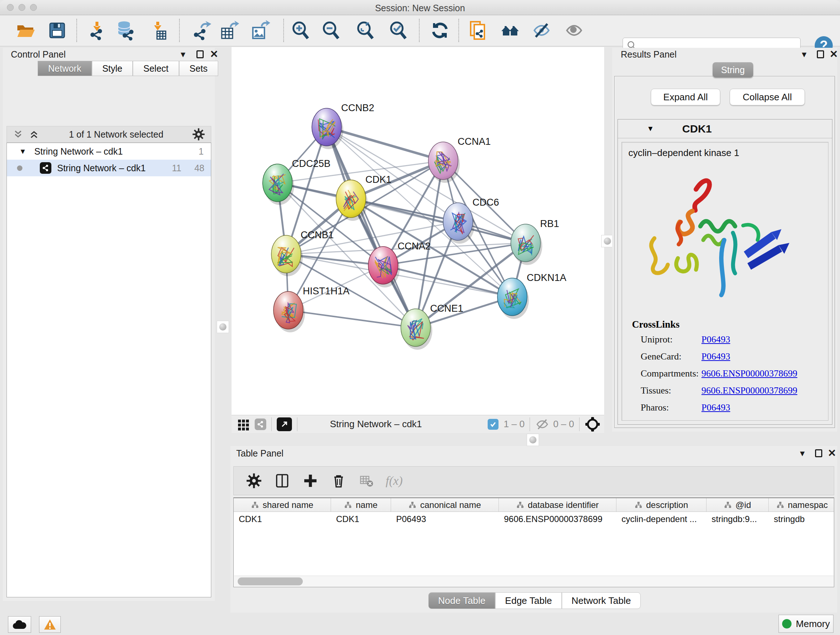  What do you see at coordinates (112, 68) in the screenshot?
I see `tab-style: Style` at bounding box center [112, 68].